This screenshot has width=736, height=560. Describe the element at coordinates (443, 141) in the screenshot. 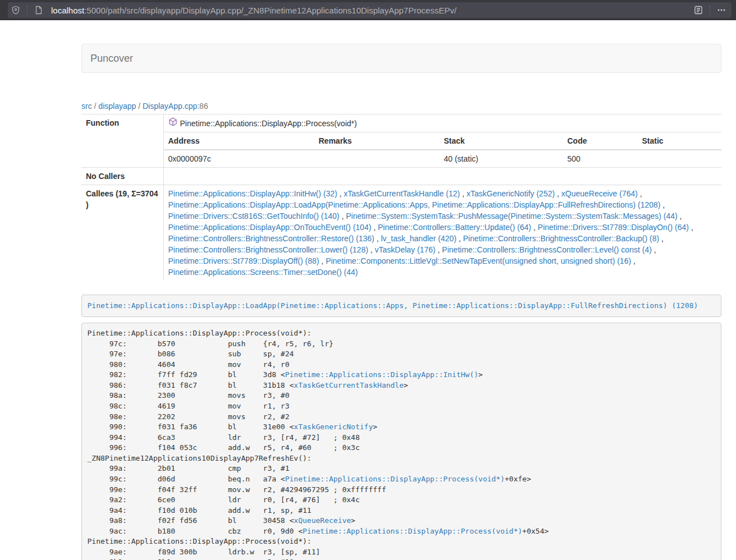

I see `table-header-row: Address Remarks Stack Code Static` at that location.